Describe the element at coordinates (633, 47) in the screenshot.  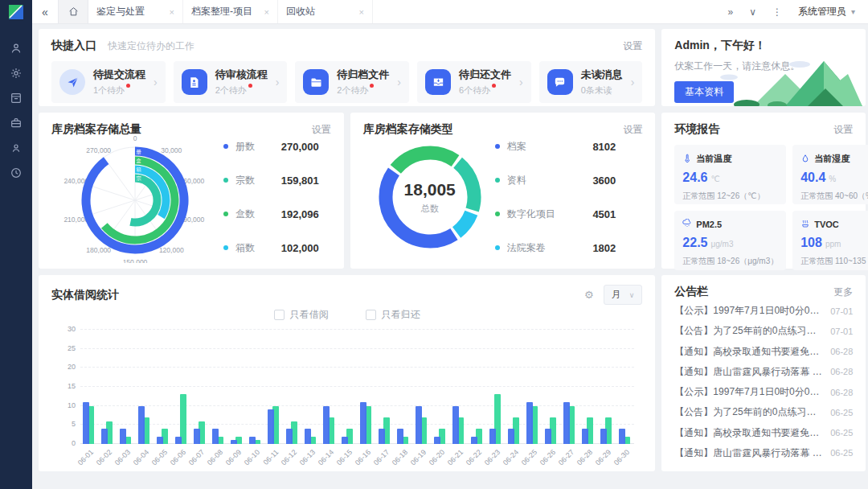
I see `quick-entry-settings-link: 设置` at that location.